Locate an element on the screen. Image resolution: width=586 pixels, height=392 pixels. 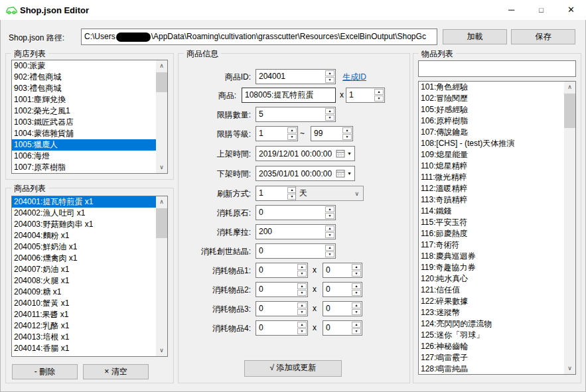
list-item: 204009:糖 x1 is located at coordinates (84, 292).